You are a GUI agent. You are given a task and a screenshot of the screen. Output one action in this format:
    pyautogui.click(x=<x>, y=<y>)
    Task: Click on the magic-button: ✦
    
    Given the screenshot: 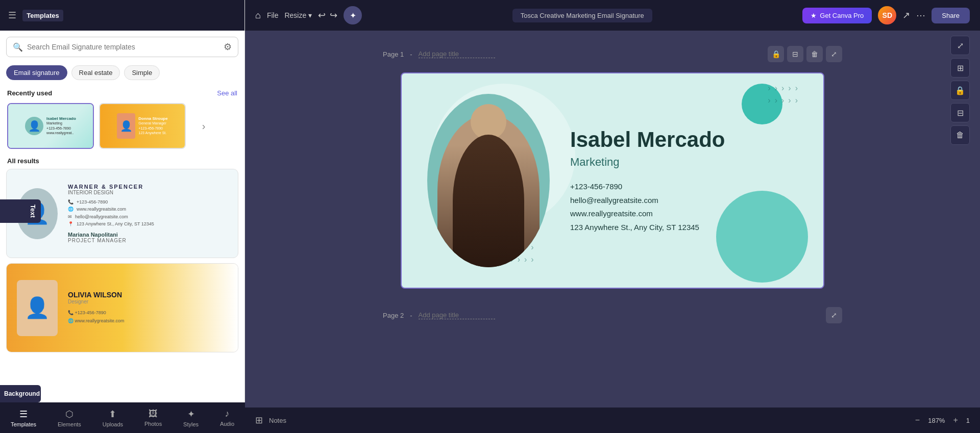 What is the action you would take?
    pyautogui.click(x=353, y=15)
    